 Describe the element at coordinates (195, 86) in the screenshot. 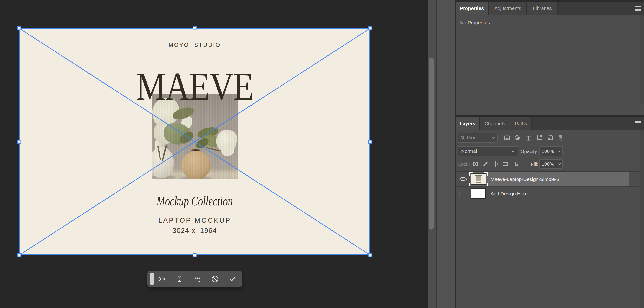

I see `design-title-text: MAEVE` at that location.